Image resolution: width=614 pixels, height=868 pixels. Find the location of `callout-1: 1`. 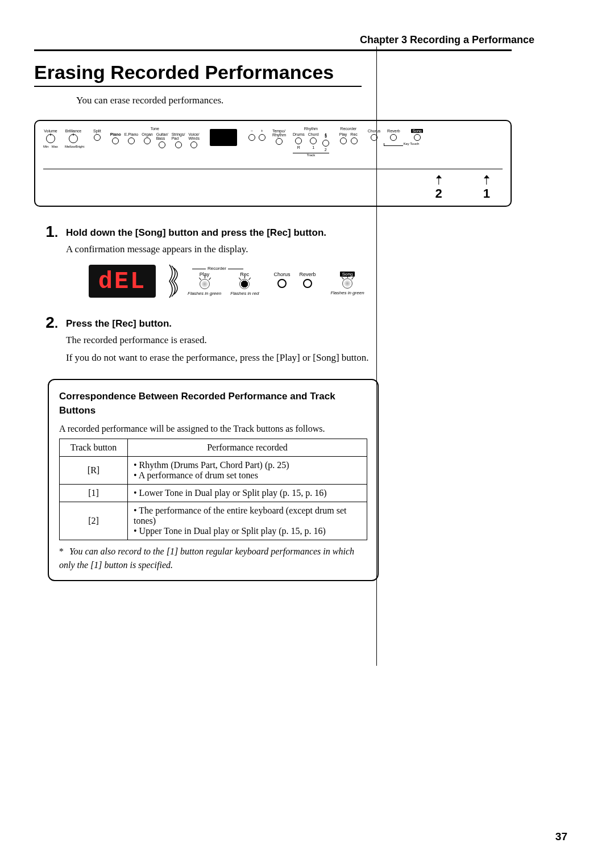

callout-1: 1 is located at coordinates (487, 194).